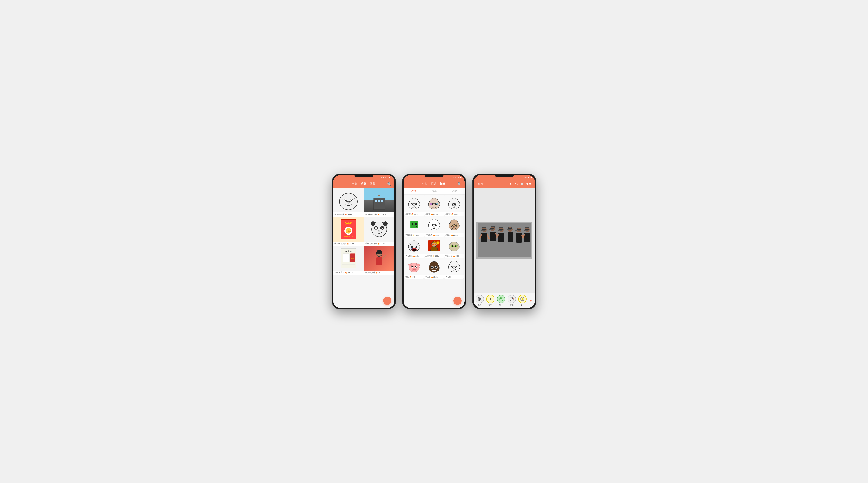 This screenshot has height=483, width=868. Describe the element at coordinates (338, 184) in the screenshot. I see `phone1-menu-icon: ☰` at that location.